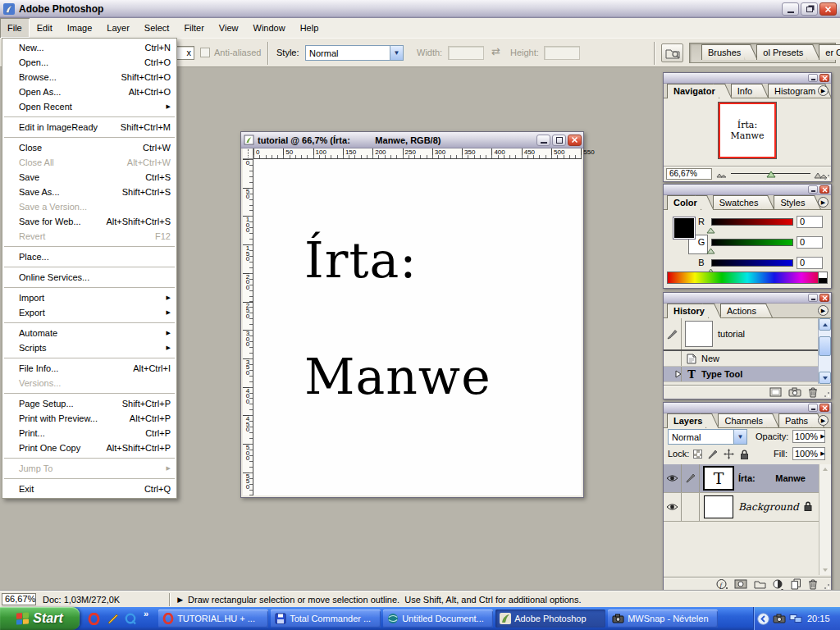 This screenshot has height=630, width=840. Describe the element at coordinates (778, 584) in the screenshot. I see `adjustment-layer-button` at that location.